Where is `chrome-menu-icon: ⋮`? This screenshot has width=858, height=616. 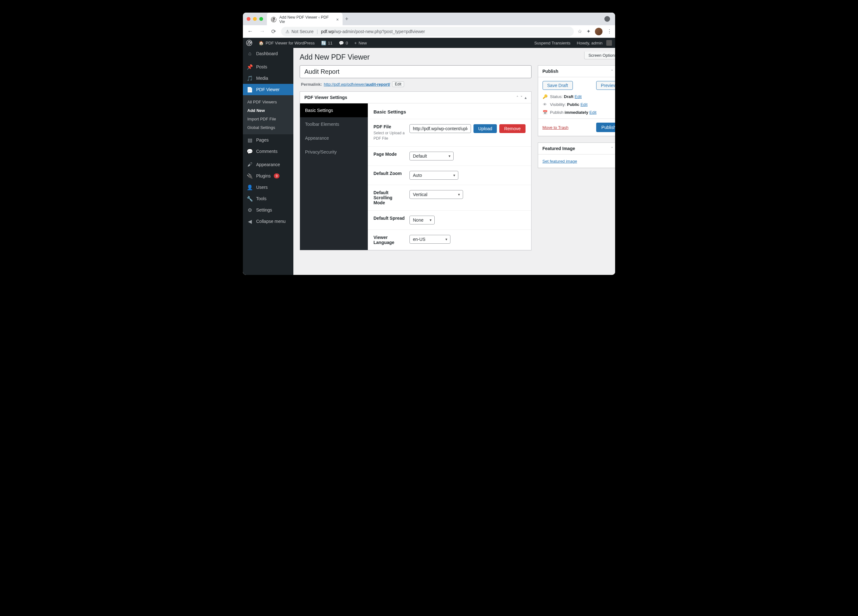
chrome-menu-icon: ⋮ is located at coordinates (609, 31).